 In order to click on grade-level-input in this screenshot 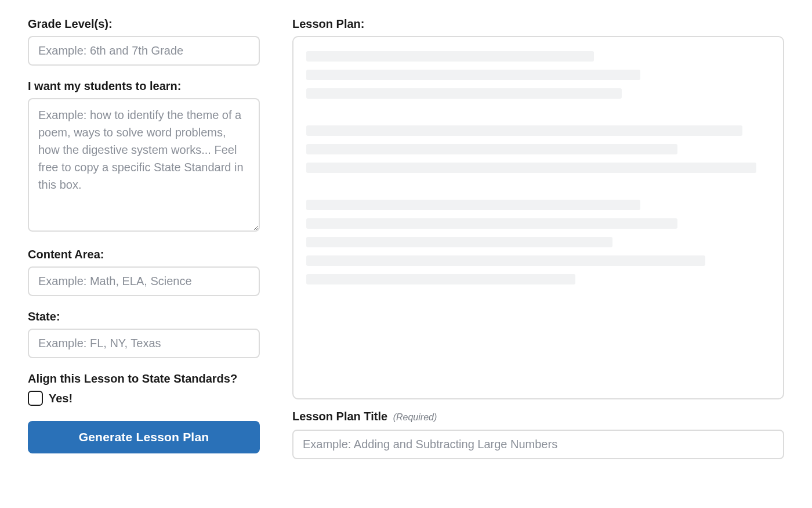, I will do `click(144, 51)`.